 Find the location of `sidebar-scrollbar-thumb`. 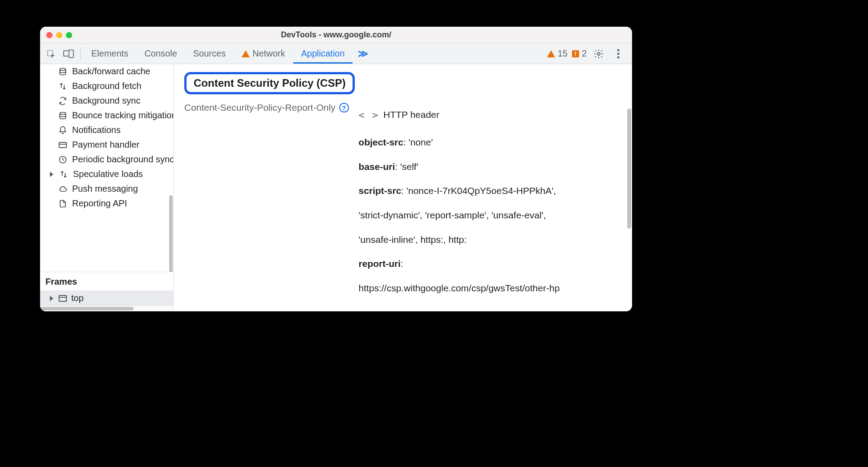

sidebar-scrollbar-thumb is located at coordinates (171, 234).